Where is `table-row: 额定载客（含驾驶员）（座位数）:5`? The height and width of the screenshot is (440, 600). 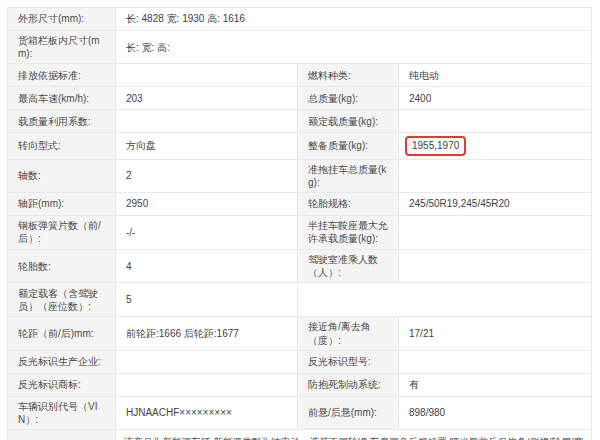 table-row: 额定载客（含驾驶员）（座位数）:5 is located at coordinates (300, 299).